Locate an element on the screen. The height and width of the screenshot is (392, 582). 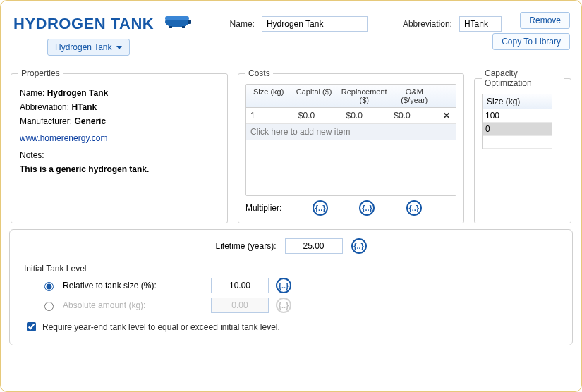
prop-abbr-value: HTank is located at coordinates (84, 107).